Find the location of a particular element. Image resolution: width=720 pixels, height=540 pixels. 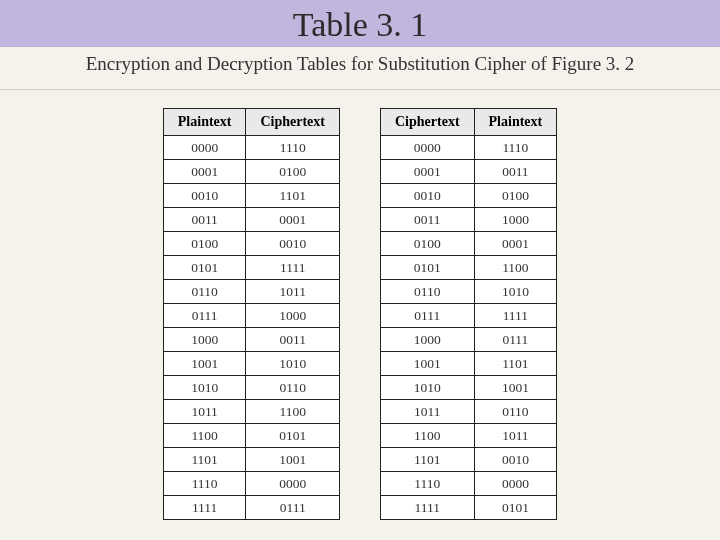

table-row: 00100100 is located at coordinates (469, 196).